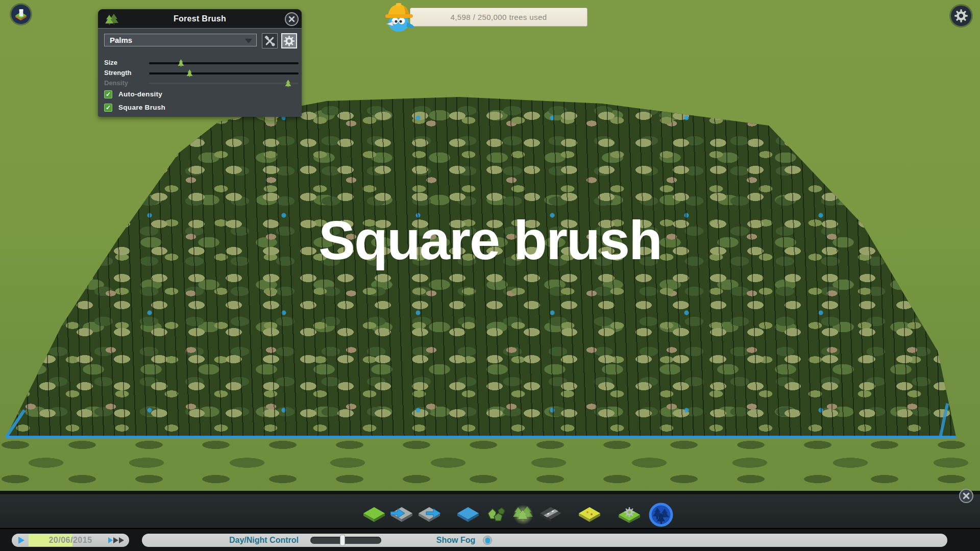 The width and height of the screenshot is (980, 551). What do you see at coordinates (108, 108) in the screenshot?
I see `square-brush-checkbox: ✓` at bounding box center [108, 108].